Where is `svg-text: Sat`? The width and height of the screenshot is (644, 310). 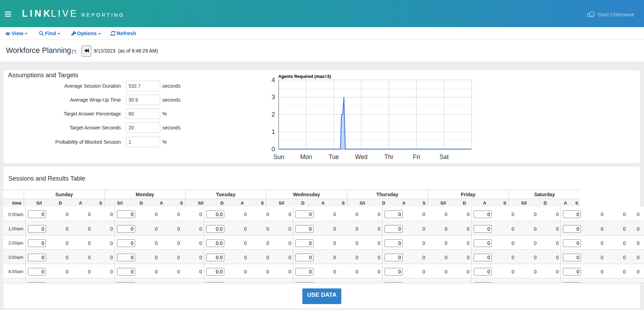 svg-text: Sat is located at coordinates (444, 157).